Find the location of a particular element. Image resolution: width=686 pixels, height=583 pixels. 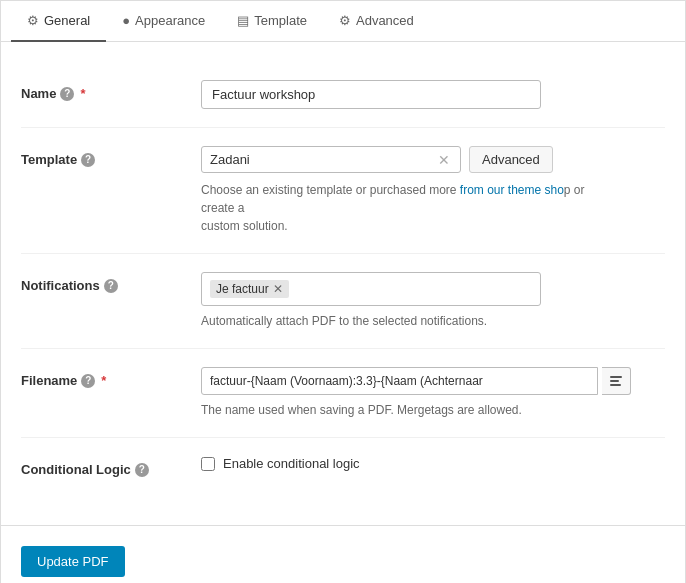

name-control is located at coordinates (433, 94).